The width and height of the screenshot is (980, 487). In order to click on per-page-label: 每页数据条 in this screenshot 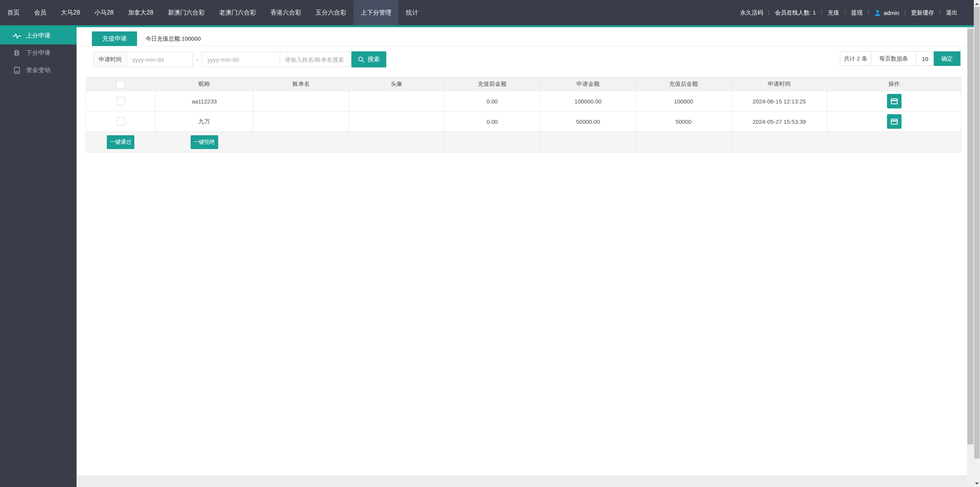, I will do `click(893, 59)`.